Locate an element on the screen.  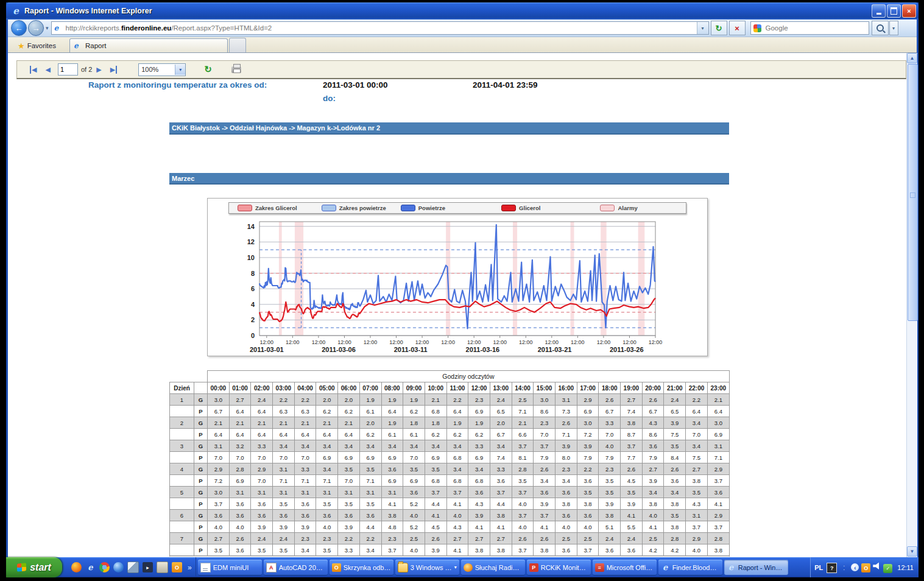
close-button: × is located at coordinates (909, 11).